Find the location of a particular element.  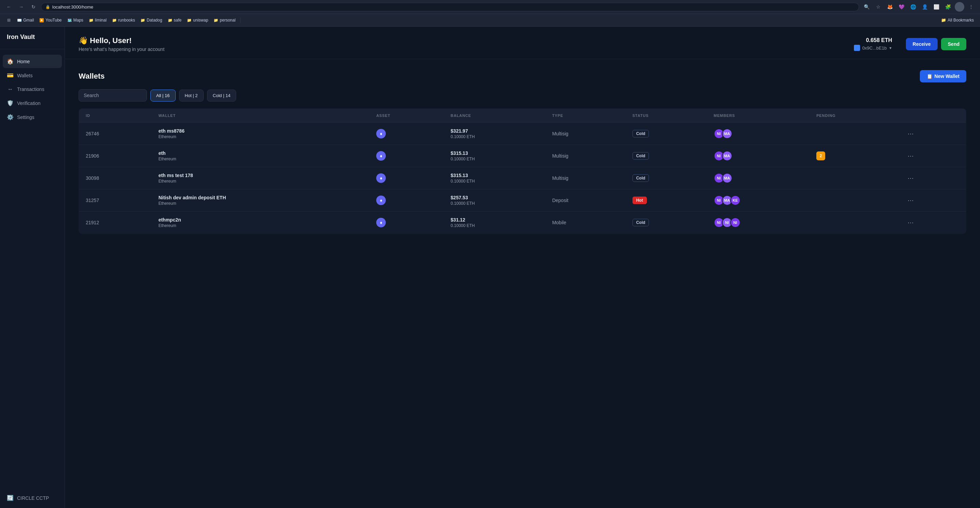

col-header-asset: ASSET is located at coordinates (407, 116).